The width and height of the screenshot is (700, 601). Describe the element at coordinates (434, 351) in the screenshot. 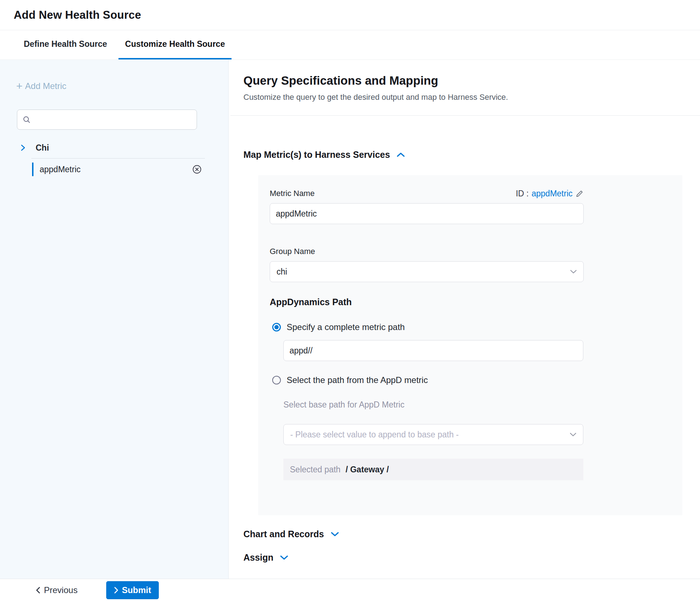

I see `complete-metric-path-input` at that location.